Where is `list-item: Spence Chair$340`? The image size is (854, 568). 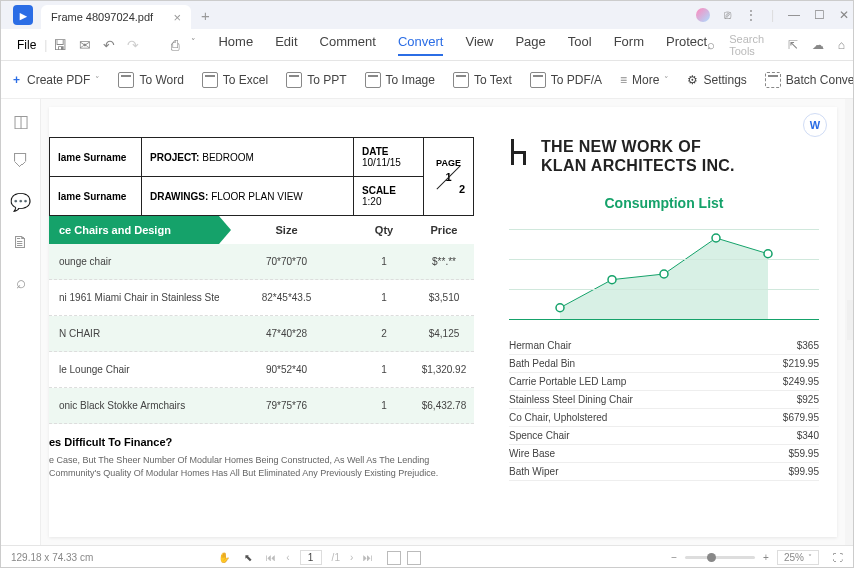
list-item: Spence Chair$340 is located at coordinates (664, 436).